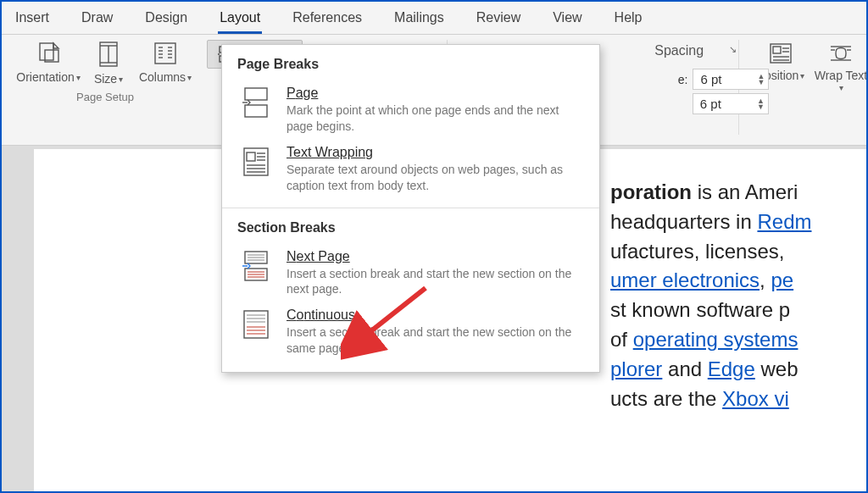 This screenshot has width=868, height=493. Describe the element at coordinates (434, 19) in the screenshot. I see `ribbon-tabs: Insert Draw Design Layout References Mai…` at that location.